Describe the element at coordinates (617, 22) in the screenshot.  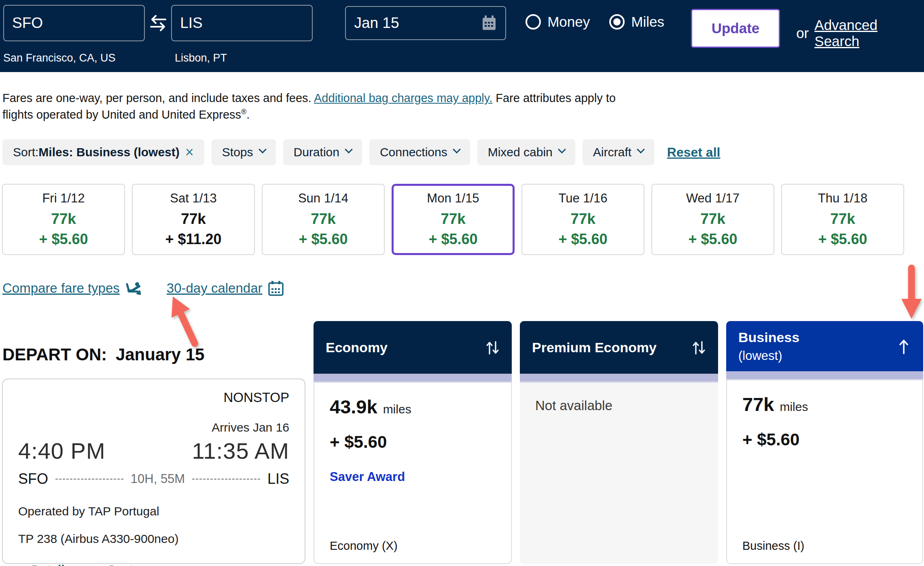
I see `miles-radio-circle` at that location.